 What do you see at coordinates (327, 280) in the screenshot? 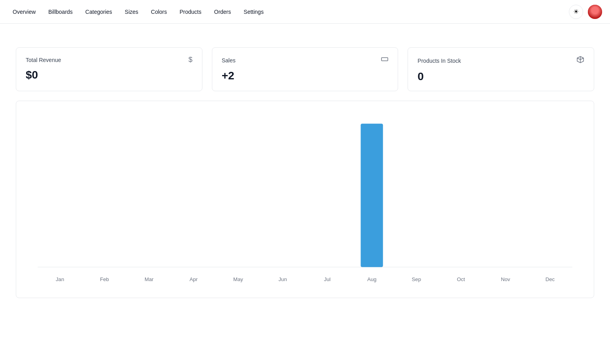
I see `svg-text: Jul` at bounding box center [327, 280].